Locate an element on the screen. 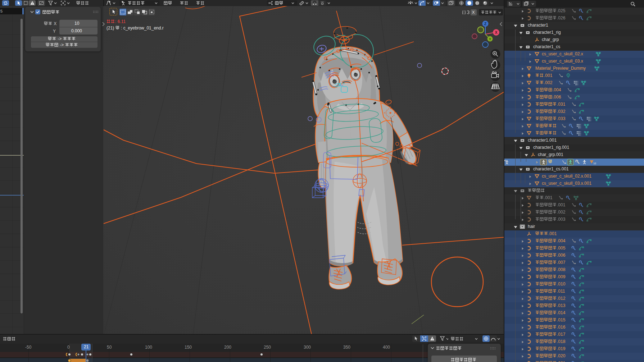  svg-text: Y is located at coordinates (490, 39).